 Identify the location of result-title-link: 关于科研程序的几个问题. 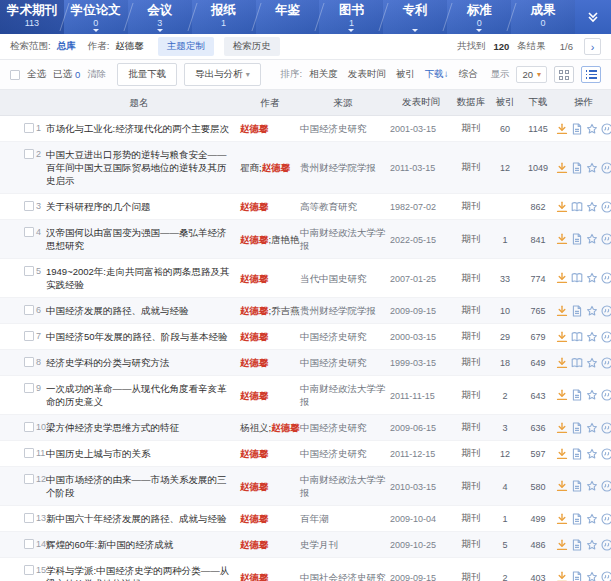
(98, 206).